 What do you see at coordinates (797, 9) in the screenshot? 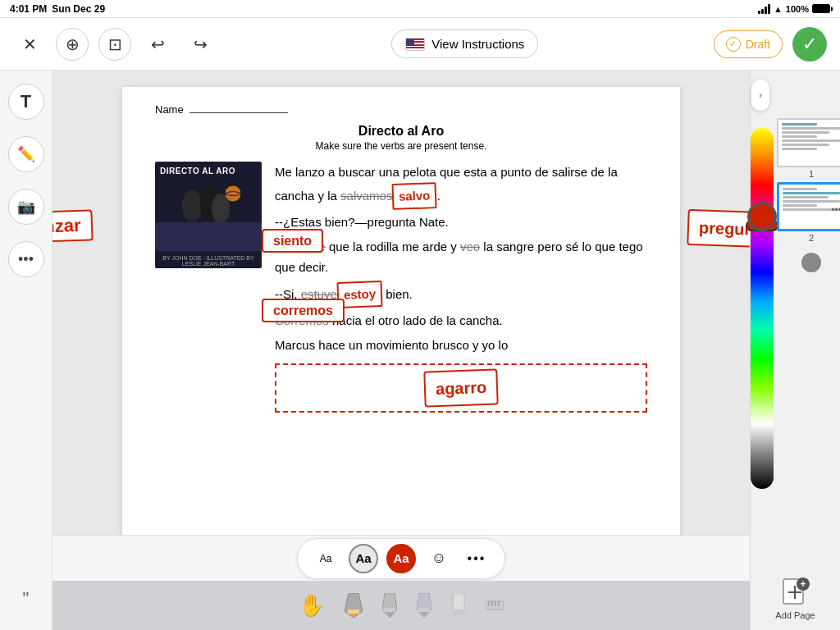
I see `battery-percent: 100%` at bounding box center [797, 9].